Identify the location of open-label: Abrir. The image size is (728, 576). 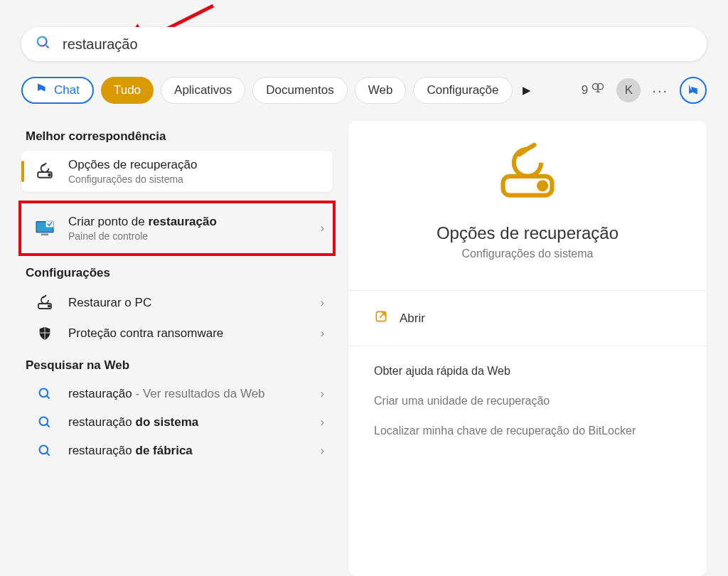
(412, 319).